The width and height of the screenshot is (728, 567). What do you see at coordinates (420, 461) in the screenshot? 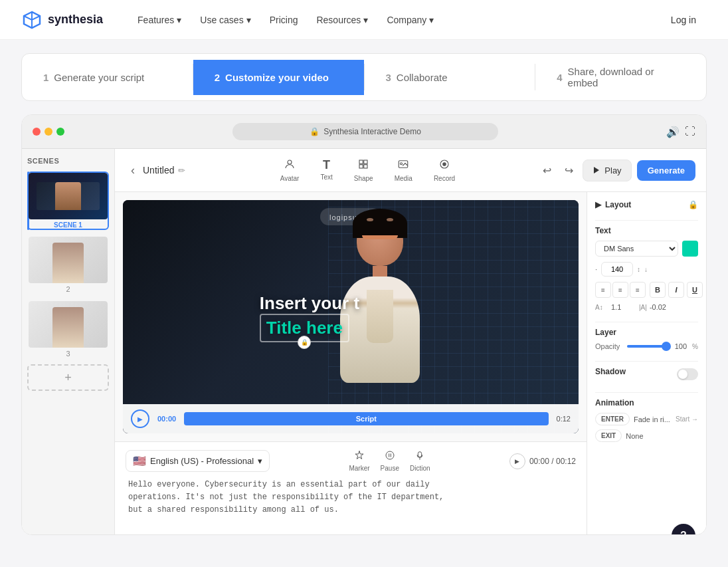
I see `diction-tool: Diction` at bounding box center [420, 461].